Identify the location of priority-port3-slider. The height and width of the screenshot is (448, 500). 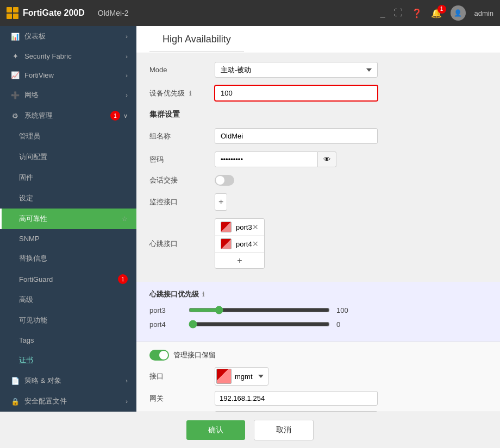
(259, 310).